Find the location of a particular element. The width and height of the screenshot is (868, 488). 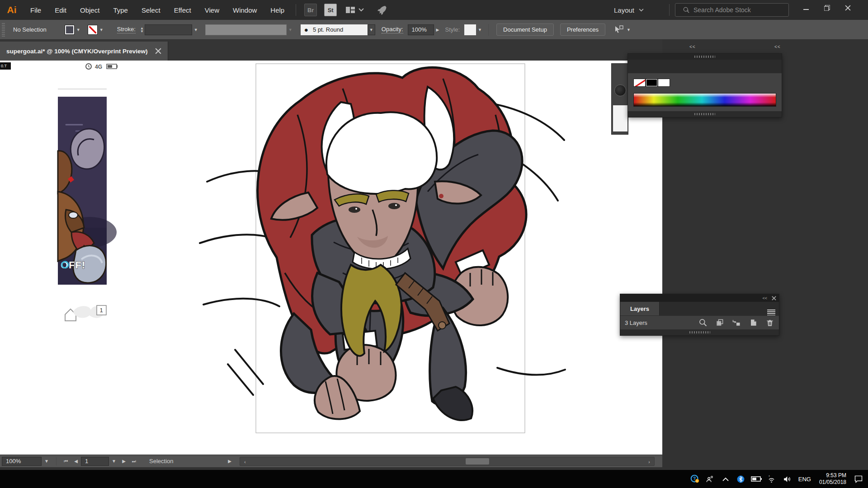

close-tab-icon is located at coordinates (158, 51).